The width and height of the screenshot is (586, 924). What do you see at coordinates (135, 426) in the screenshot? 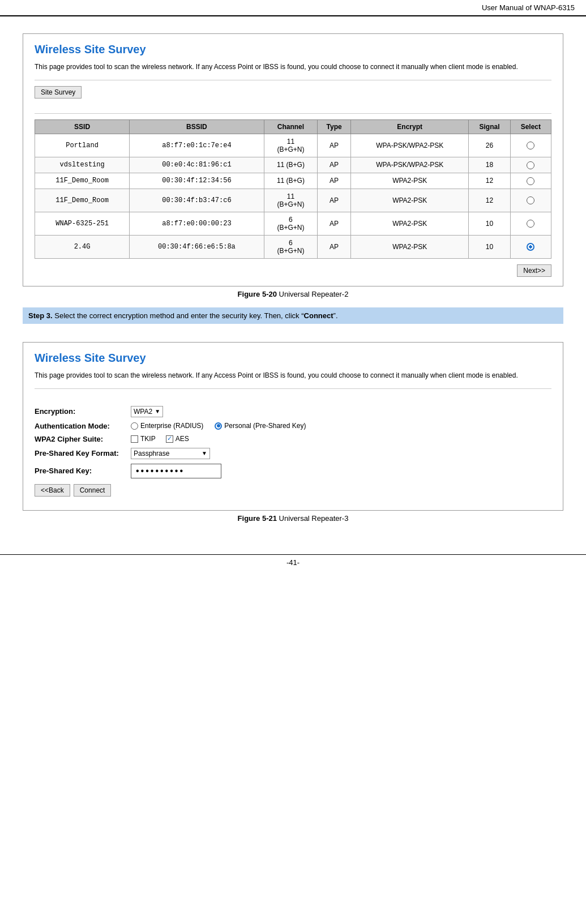
I see `auth-enterprise-radio` at bounding box center [135, 426].